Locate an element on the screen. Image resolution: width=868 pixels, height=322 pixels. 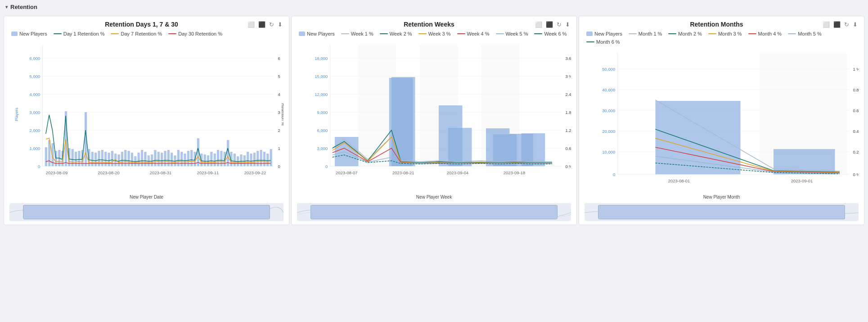
expand-icon-days: ⬜ is located at coordinates (251, 24).